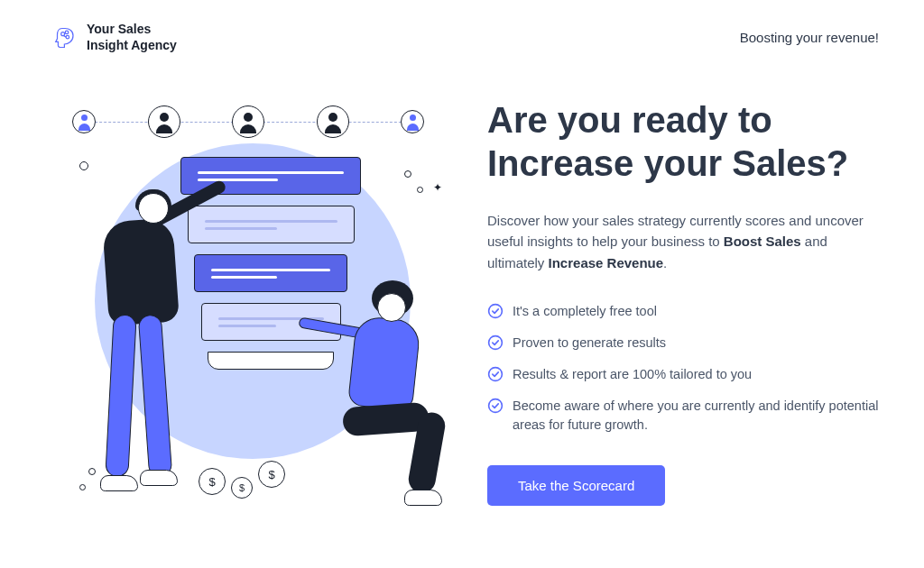 The image size is (924, 568). Describe the element at coordinates (67, 38) in the screenshot. I see `brain-head-icon` at that location.